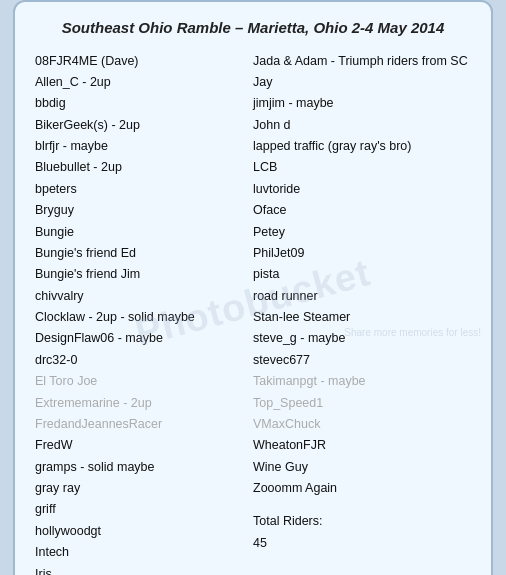  What do you see at coordinates (144, 532) in the screenshot?
I see `rider-entry: hollywoodgt` at bounding box center [144, 532].